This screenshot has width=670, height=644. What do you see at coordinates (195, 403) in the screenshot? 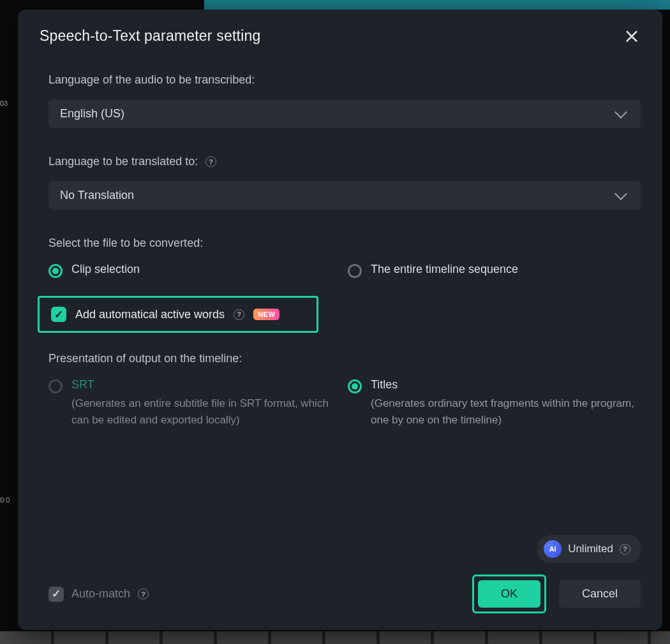
I see `radio-srt: SRT (Generates an entire subtitle file i…` at bounding box center [195, 403].